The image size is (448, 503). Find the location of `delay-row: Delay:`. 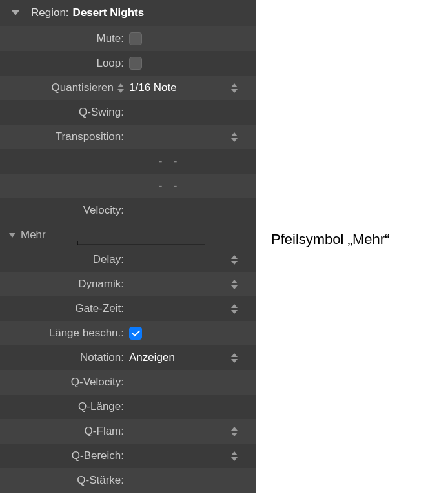

delay-row: Delay: is located at coordinates (128, 260).